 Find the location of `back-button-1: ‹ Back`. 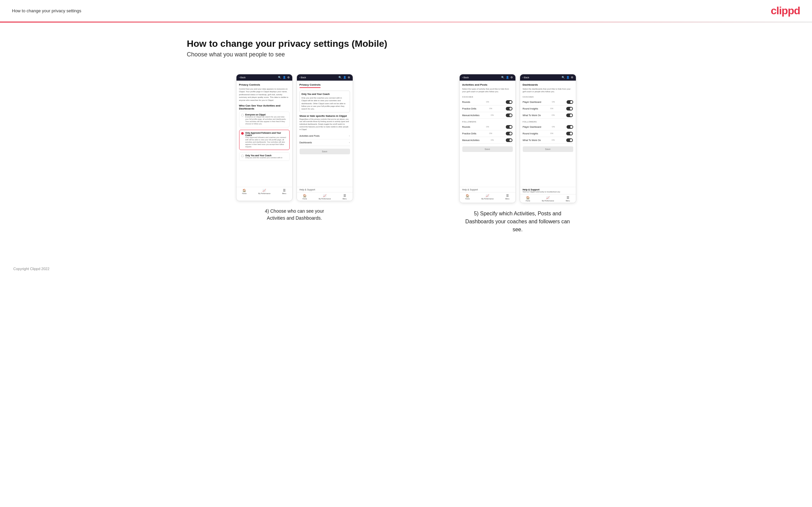

back-button-1: ‹ Back is located at coordinates (242, 78).